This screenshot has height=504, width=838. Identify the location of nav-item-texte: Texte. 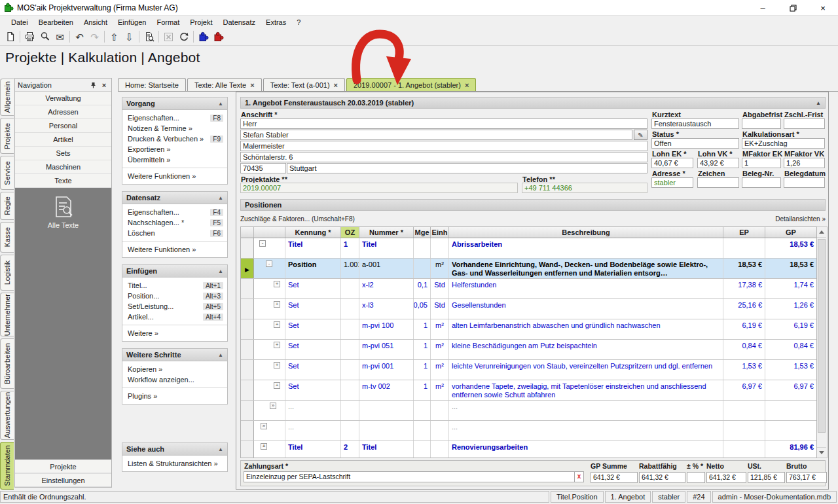
(63, 181).